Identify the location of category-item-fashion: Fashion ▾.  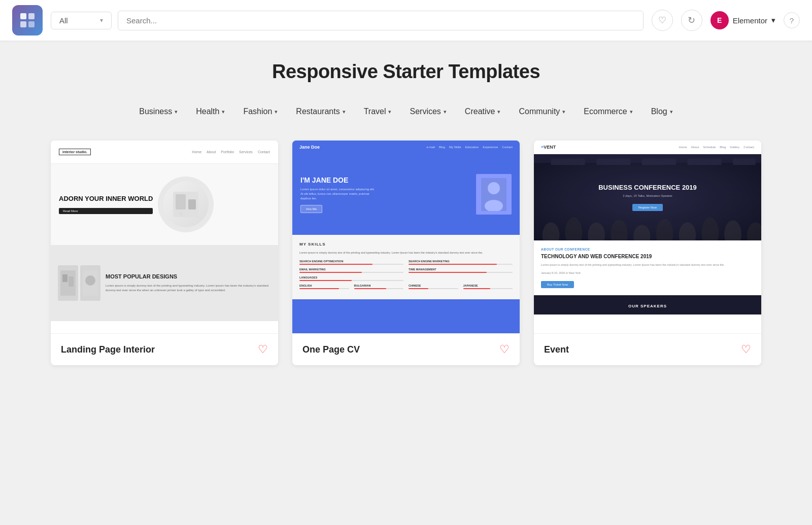
(260, 112).